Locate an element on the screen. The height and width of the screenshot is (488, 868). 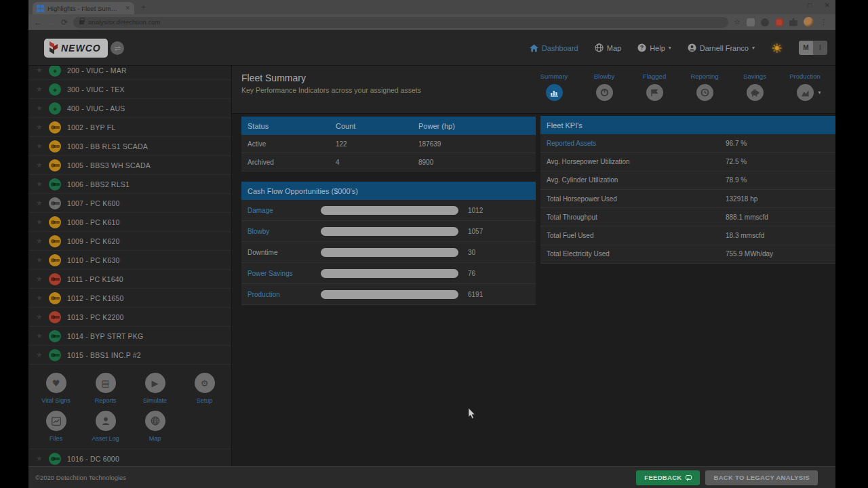
asset-row: ★1008 - PC K610 is located at coordinates (130, 222).